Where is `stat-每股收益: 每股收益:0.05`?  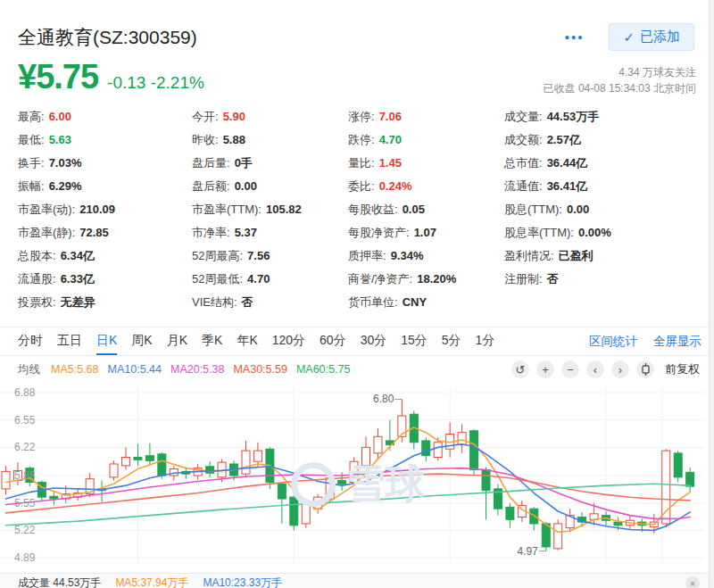
stat-每股收益: 每股收益:0.05 is located at coordinates (427, 210).